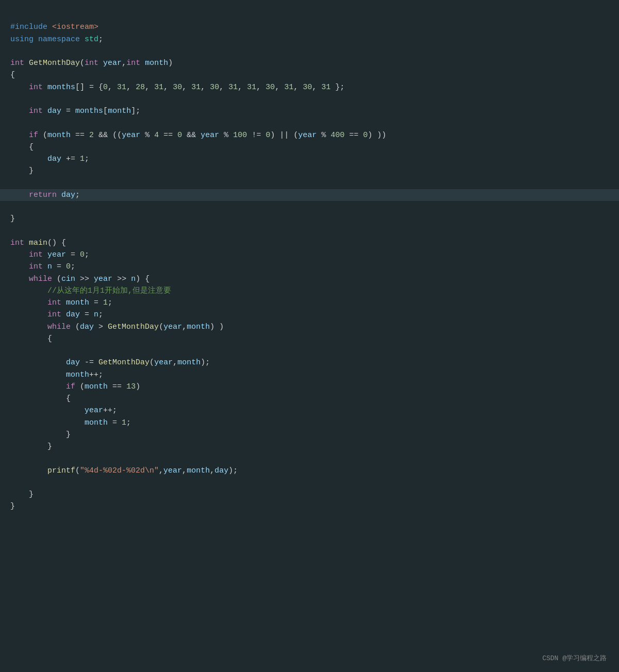 Image resolution: width=619 pixels, height=672 pixels. Describe the element at coordinates (75, 111) in the screenshot. I see `line-8: int day = months[month];` at that location.